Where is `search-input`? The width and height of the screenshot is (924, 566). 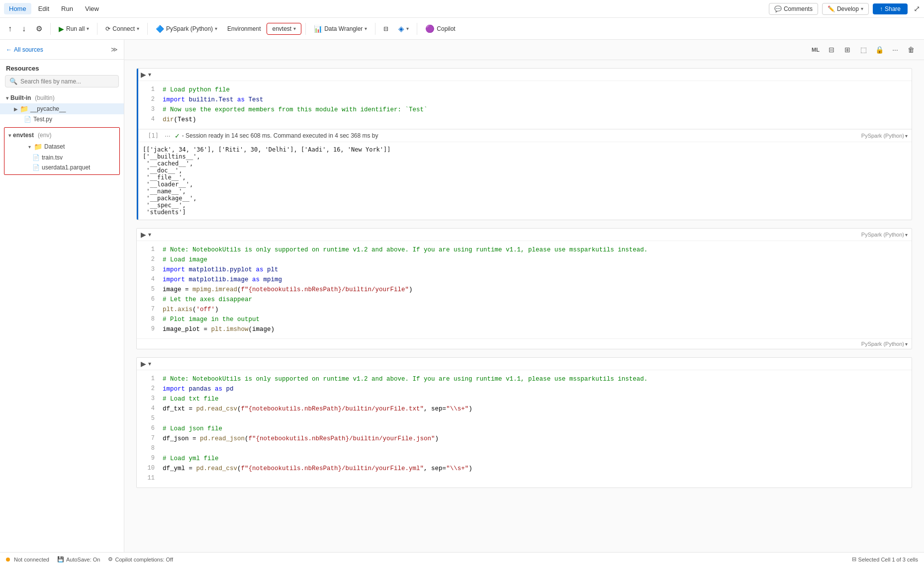 search-input is located at coordinates (68, 81).